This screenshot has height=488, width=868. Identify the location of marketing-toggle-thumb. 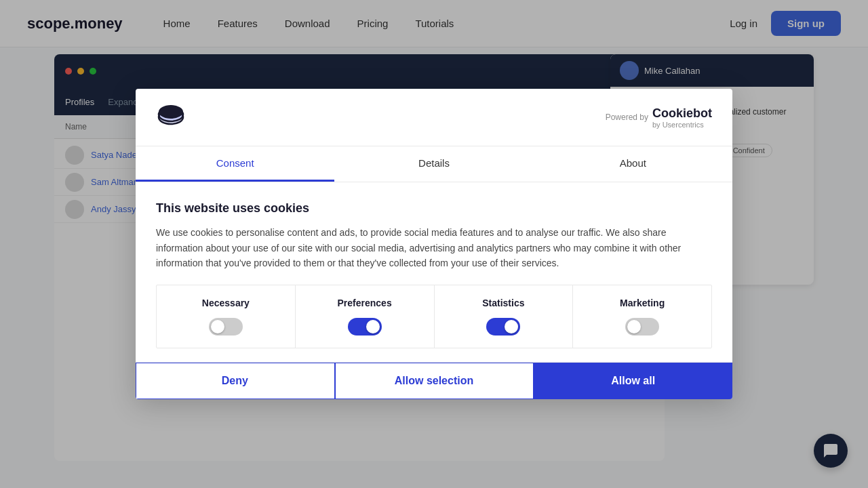
(634, 327).